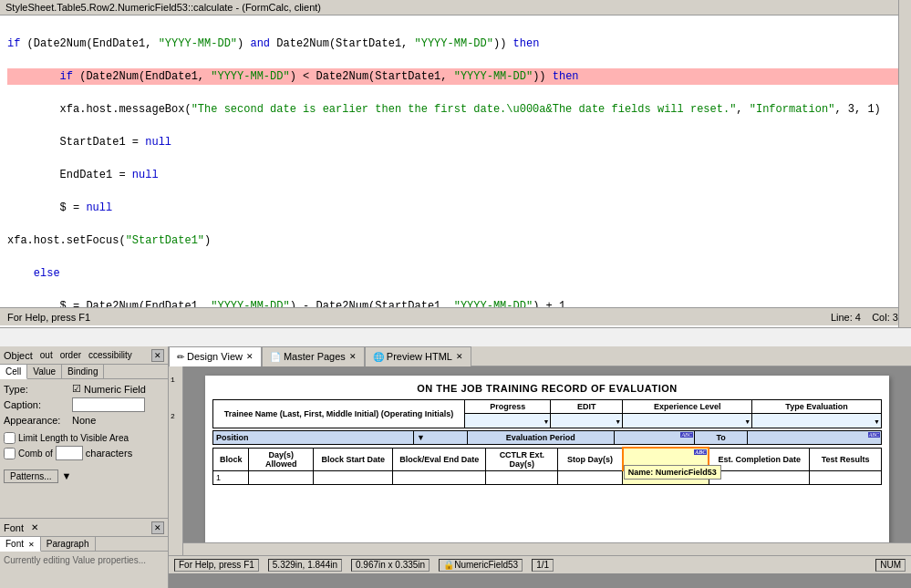  I want to click on ruler-left: 1 2, so click(176, 470).